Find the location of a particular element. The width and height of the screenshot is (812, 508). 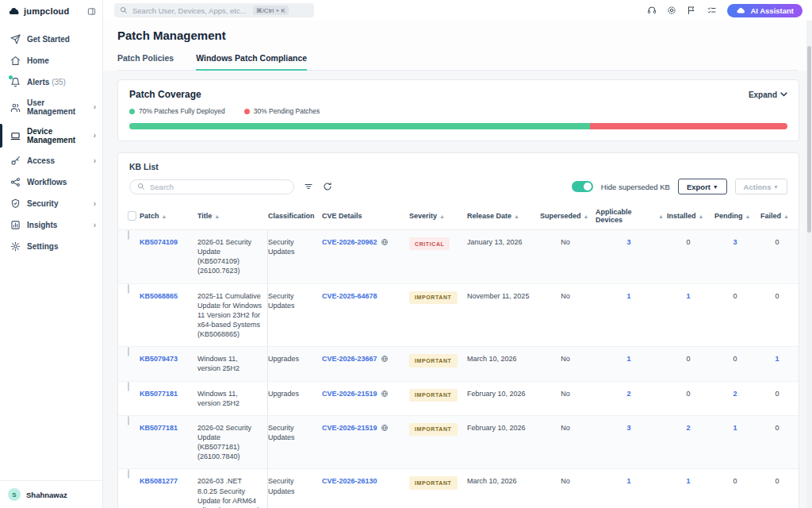

column-header-release-date: Release Date▲ is located at coordinates (504, 216).